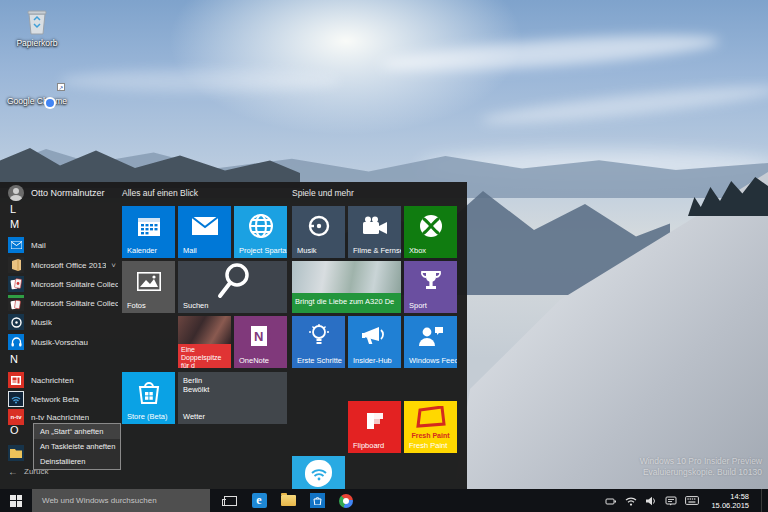  I want to click on lightbulb-icon, so click(318, 336).